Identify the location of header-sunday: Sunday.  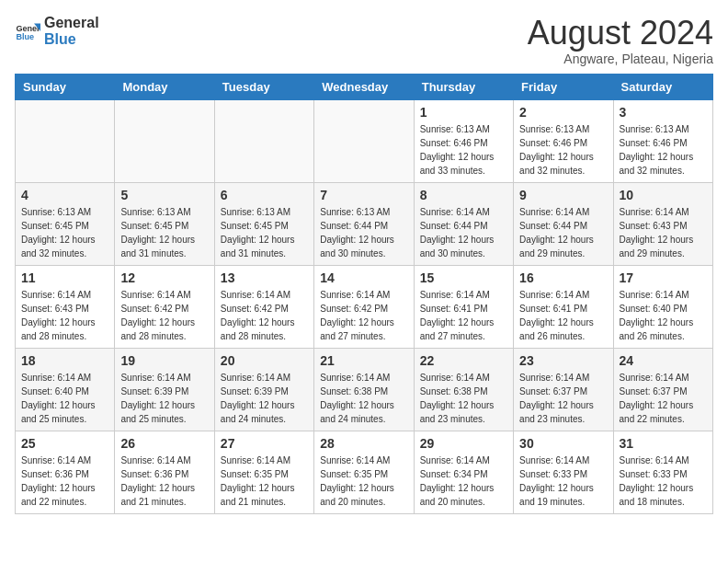
(65, 86).